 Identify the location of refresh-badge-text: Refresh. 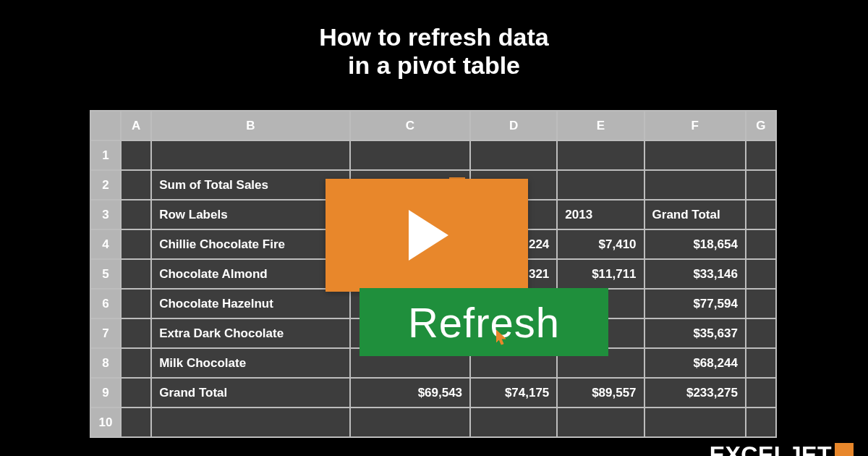
(484, 323).